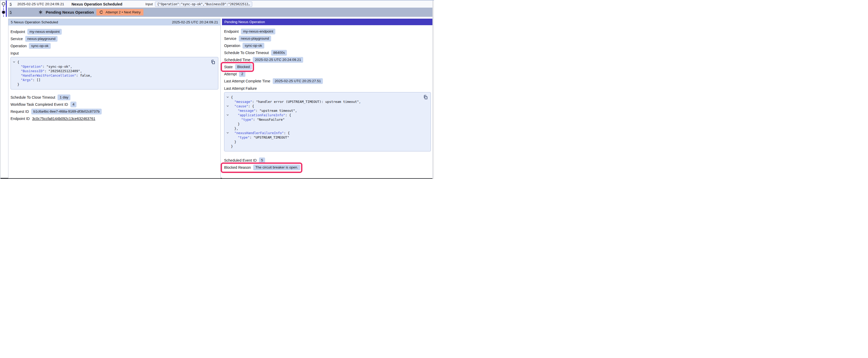 The image size is (868, 358). I want to click on field-label: Workflow Task Completed Event ID, so click(39, 104).